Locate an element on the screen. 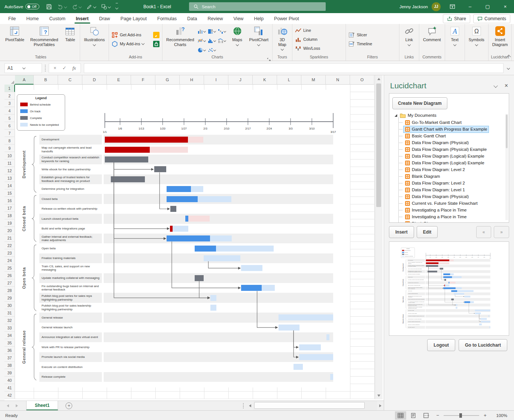 The width and height of the screenshot is (514, 420). shapes-button is located at coordinates (106, 7).